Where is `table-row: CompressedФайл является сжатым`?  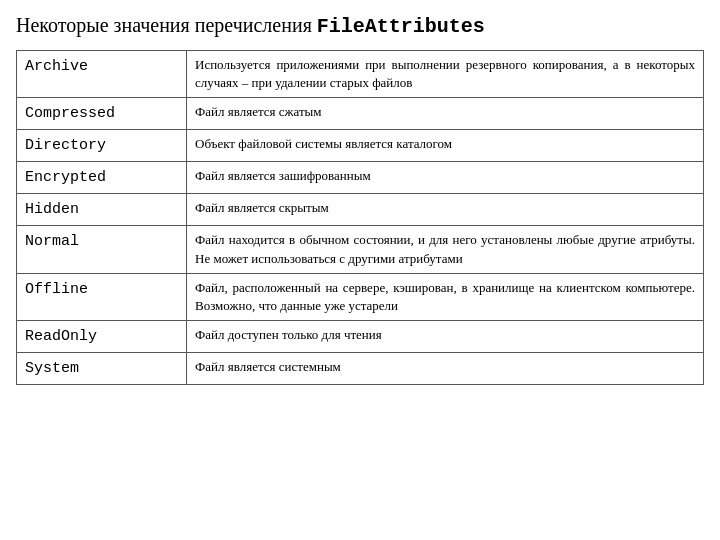
table-row: CompressedФайл является сжатым is located at coordinates (360, 114).